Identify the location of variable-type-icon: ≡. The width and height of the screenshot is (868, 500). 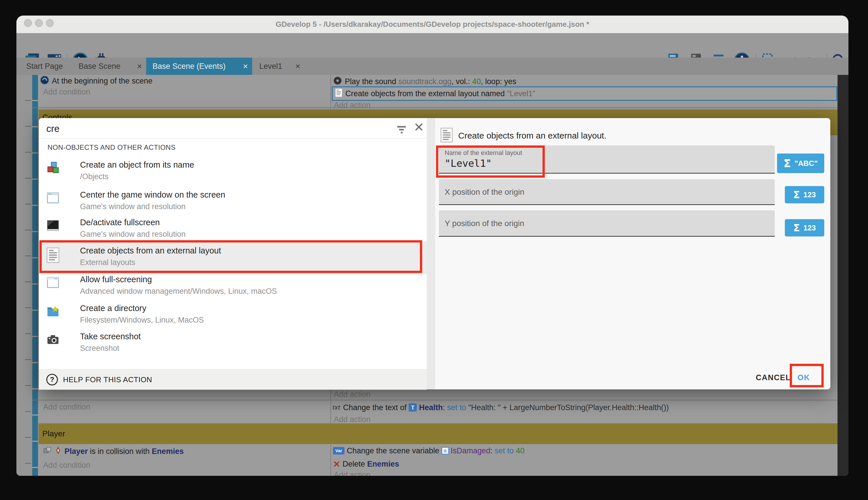
(445, 451).